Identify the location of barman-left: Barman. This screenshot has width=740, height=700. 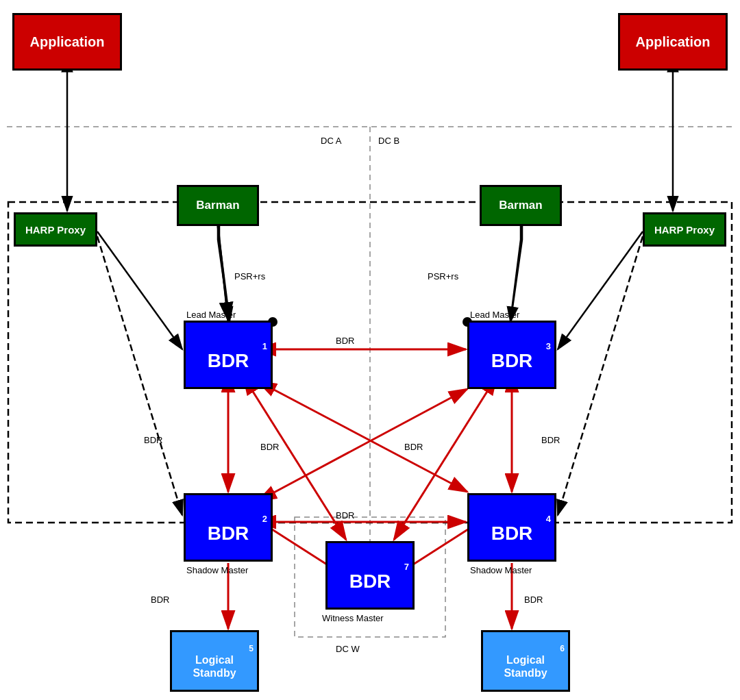
(218, 205).